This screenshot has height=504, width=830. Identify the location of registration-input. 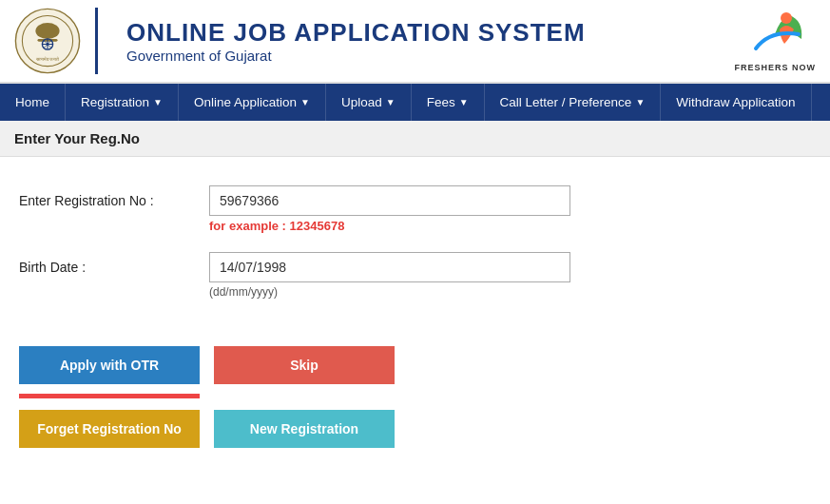
(390, 201).